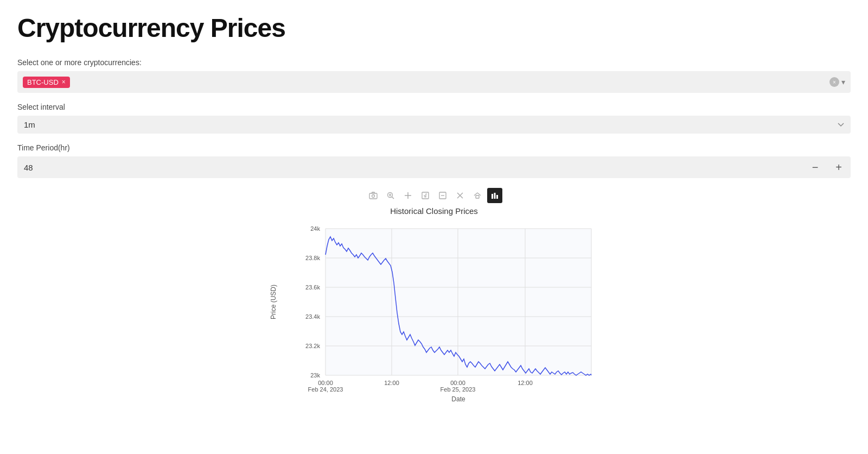  Describe the element at coordinates (434, 161) in the screenshot. I see `time-period-section: Time Period(hr) 48 − +` at that location.